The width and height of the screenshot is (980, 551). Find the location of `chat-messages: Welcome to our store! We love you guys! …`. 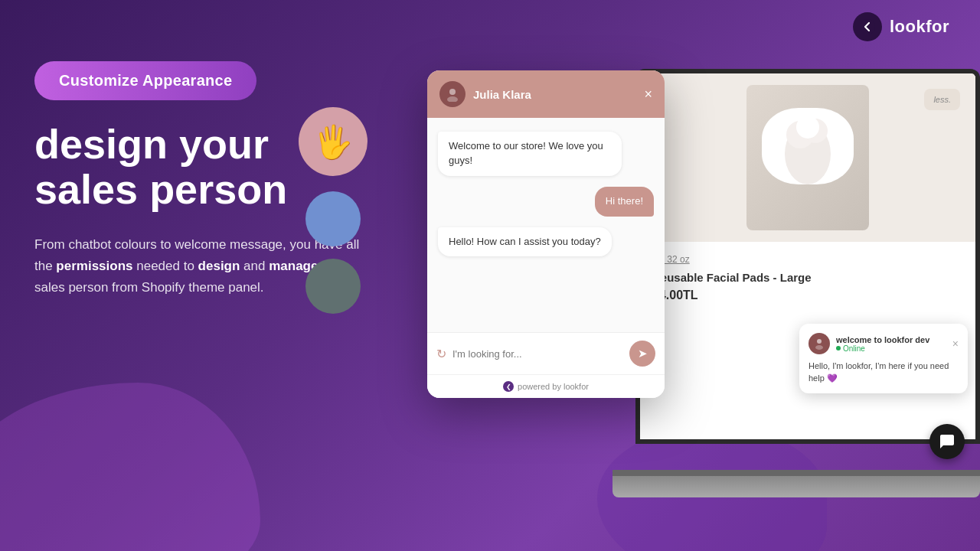

chat-messages: Welcome to our store! We love you guys! … is located at coordinates (546, 225).